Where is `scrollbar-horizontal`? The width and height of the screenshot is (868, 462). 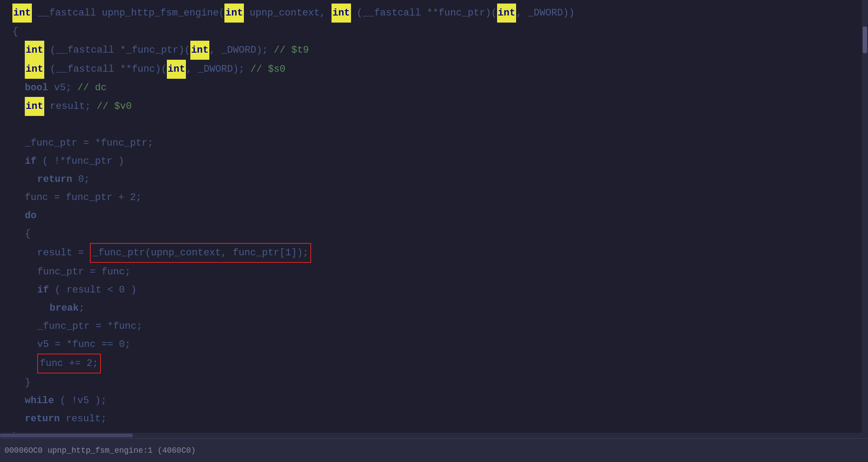 scrollbar-horizontal is located at coordinates (434, 435).